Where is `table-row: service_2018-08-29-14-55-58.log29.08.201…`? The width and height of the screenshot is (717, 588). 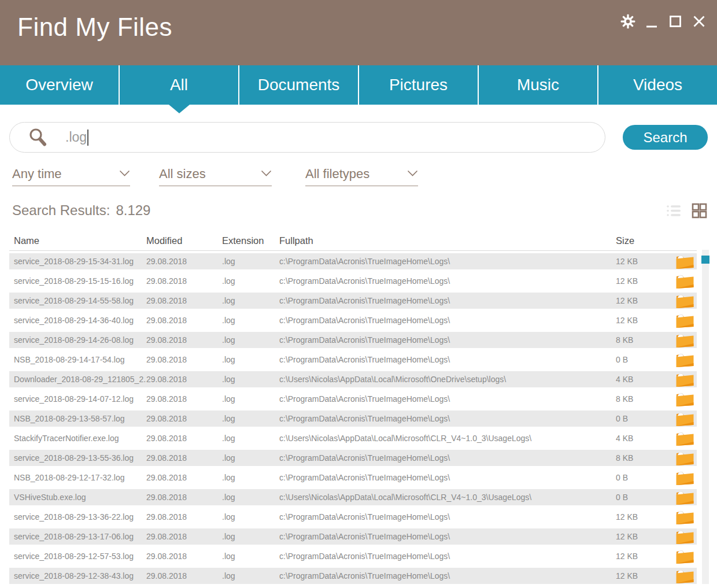
table-row: service_2018-08-29-14-55-58.log29.08.201… is located at coordinates (353, 301).